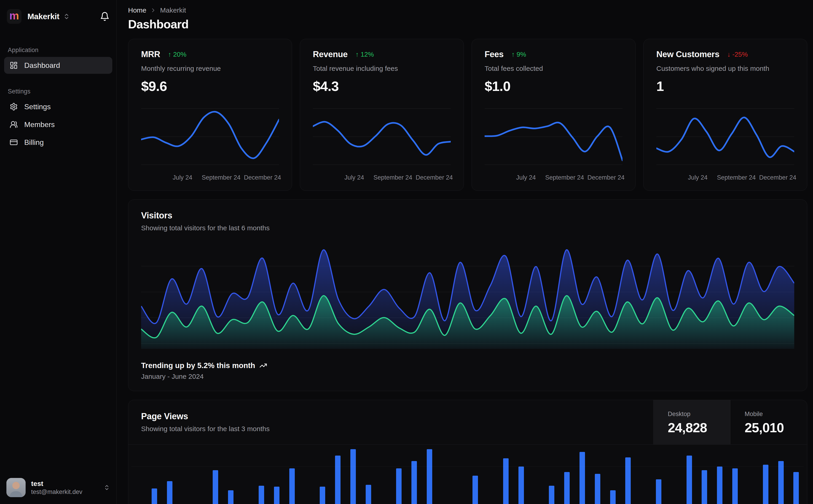  I want to click on chevrons-up-down-icon, so click(67, 17).